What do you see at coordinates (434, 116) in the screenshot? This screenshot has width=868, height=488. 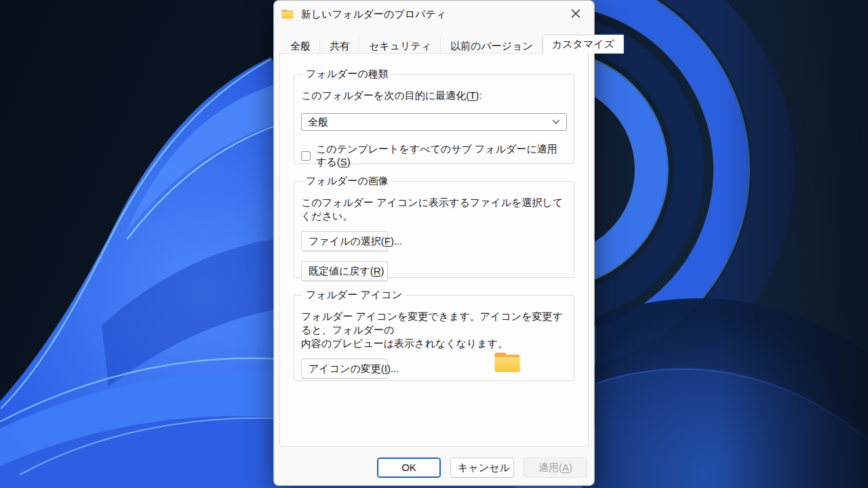 I see `folder-type-group: フォルダーの種類 このフォルダーを次の目的に最適化(T): 全般 このテンプレー…` at bounding box center [434, 116].